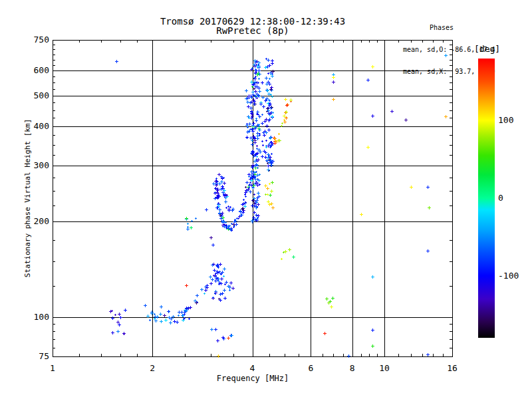  I want to click on svg-text: 1, so click(53, 368).